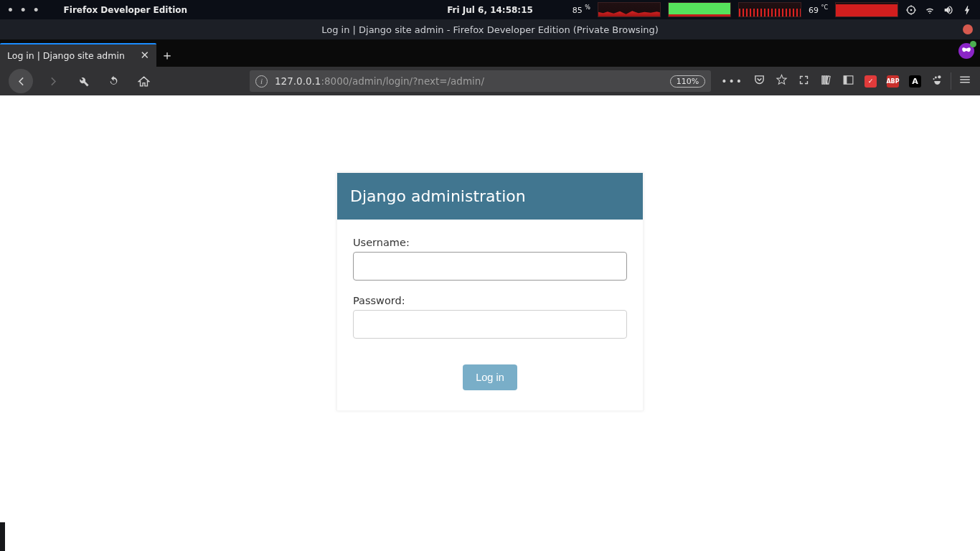  Describe the element at coordinates (759, 82) in the screenshot. I see `pocket-icon` at that location.